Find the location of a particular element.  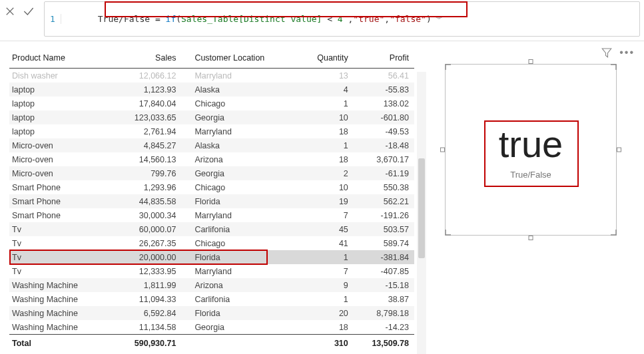

table-row: Washing Machine11,094.33Carlifonia138.87 is located at coordinates (212, 299).